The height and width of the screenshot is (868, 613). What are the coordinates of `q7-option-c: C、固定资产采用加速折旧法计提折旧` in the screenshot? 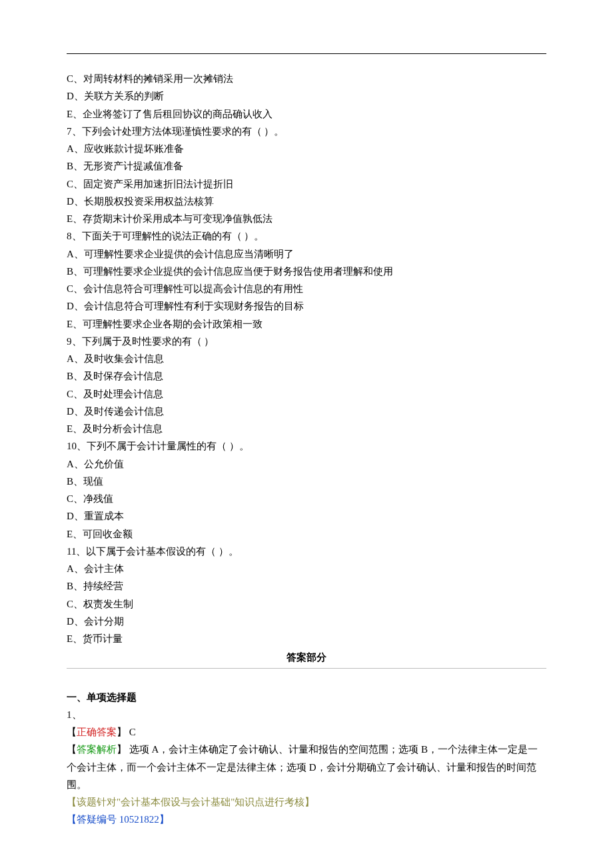 It's located at (306, 184).